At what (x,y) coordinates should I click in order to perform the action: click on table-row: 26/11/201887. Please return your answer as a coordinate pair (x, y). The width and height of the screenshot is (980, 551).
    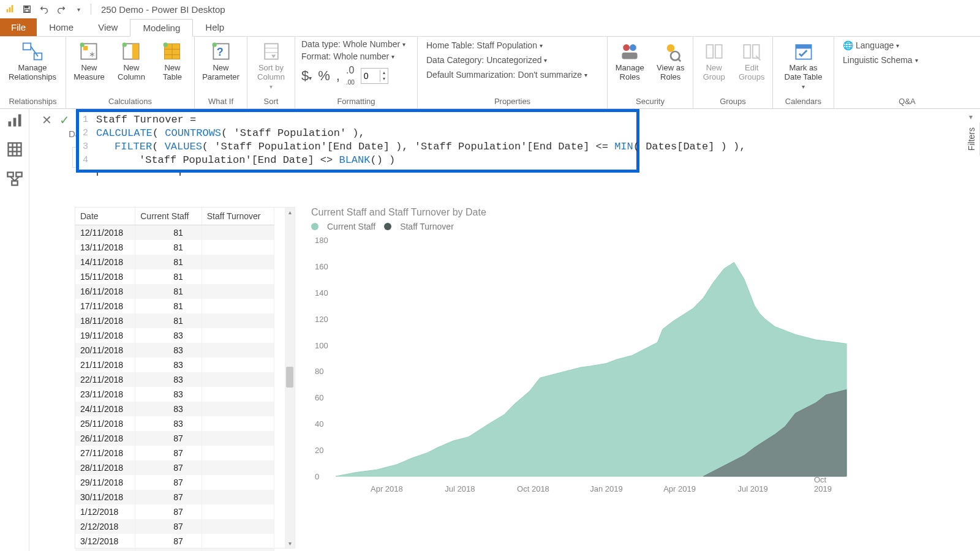
    Looking at the image, I should click on (175, 438).